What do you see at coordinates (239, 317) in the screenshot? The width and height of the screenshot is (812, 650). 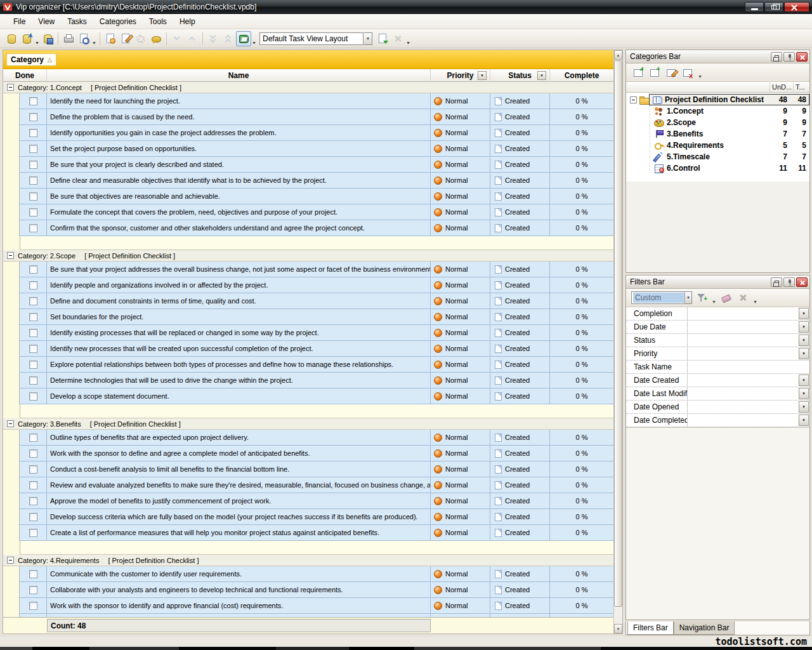 I see `task-name: Set boundaries for the project.` at bounding box center [239, 317].